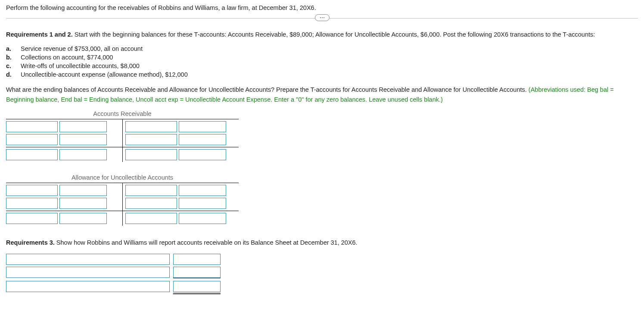  What do you see at coordinates (40, 34) in the screenshot?
I see `requirements-1-2-label: Requirements 1 and 2.` at bounding box center [40, 34].